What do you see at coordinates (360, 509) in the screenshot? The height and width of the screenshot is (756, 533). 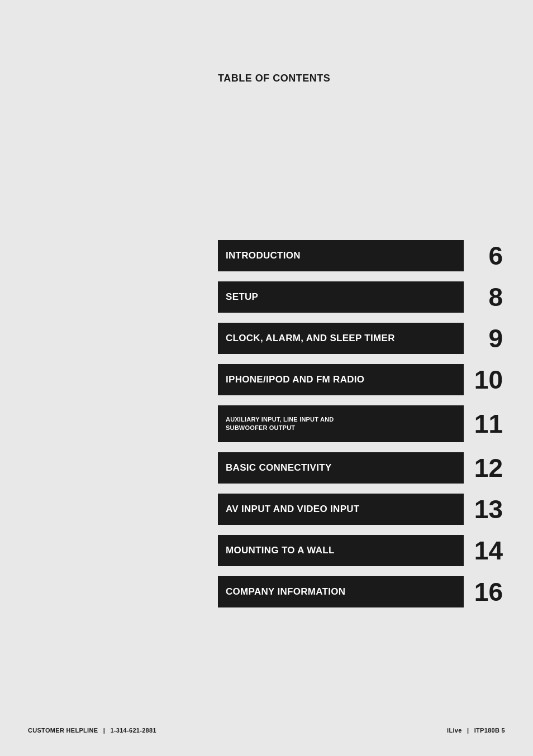 I see `toc-entry-av-input: AV INPUT AND VIDEO INPUT13` at bounding box center [360, 509].